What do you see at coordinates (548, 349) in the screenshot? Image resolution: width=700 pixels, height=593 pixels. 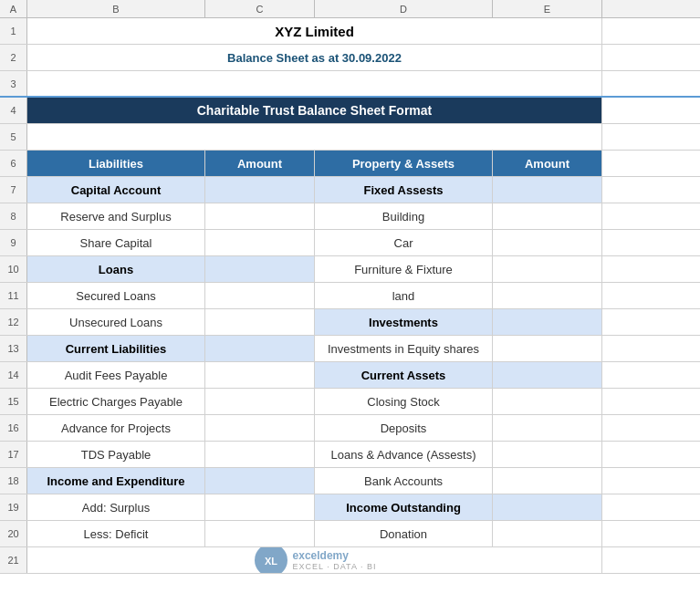 I see `amount-r13-r` at bounding box center [548, 349].